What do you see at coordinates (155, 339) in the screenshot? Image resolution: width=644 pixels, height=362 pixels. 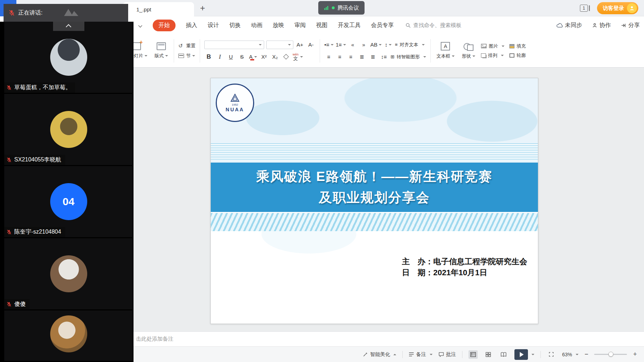 I see `notes-placeholder: 击此处添加备注` at bounding box center [155, 339].